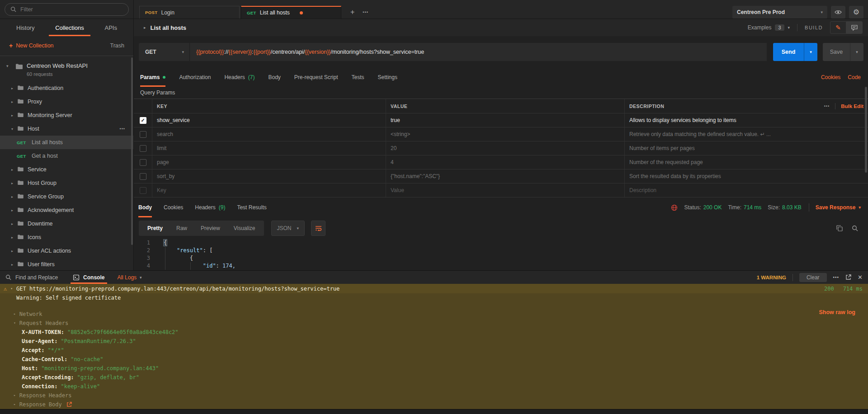  I want to click on request-tab-login: POST Login, so click(189, 12).